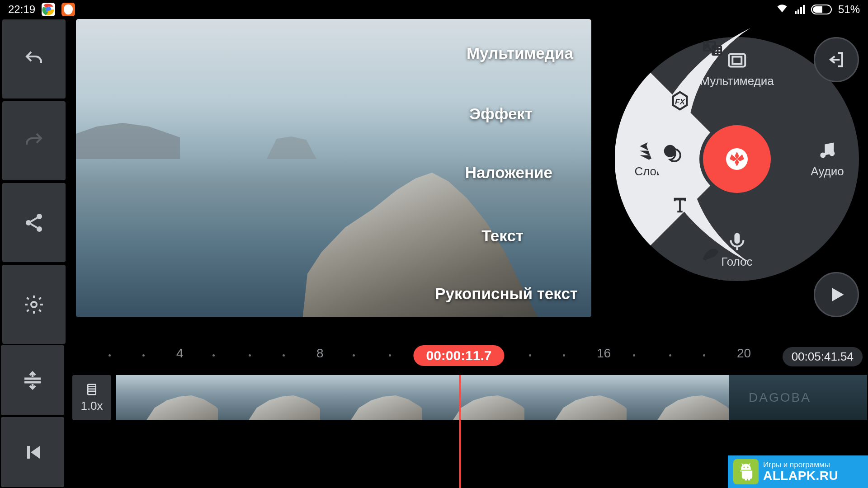 The height and width of the screenshot is (488, 868). I want to click on android-icon, so click(746, 472).